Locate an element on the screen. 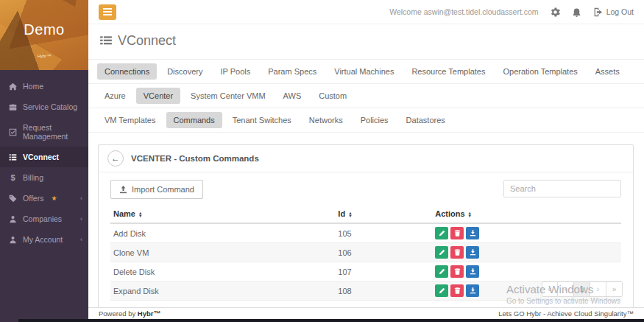 Image resolution: width=644 pixels, height=322 pixels. column-header-name: Name▲▼ is located at coordinates (222, 215).